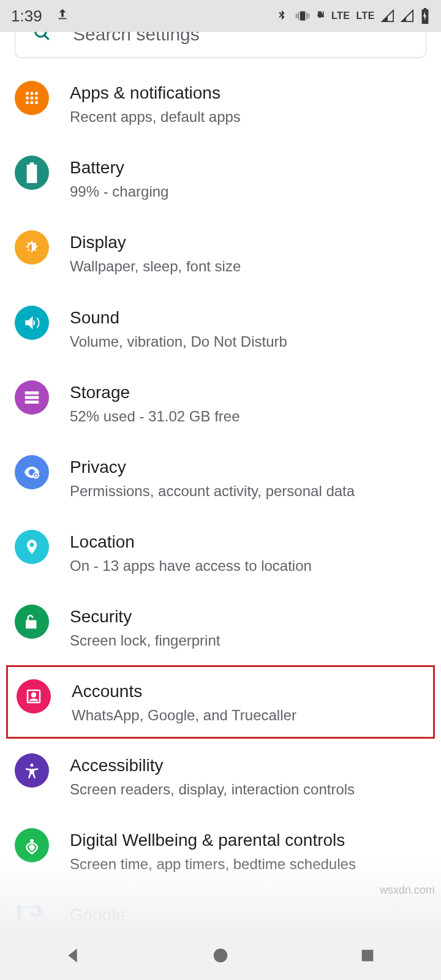 The width and height of the screenshot is (441, 980). Describe the element at coordinates (248, 168) in the screenshot. I see `item-title: Battery` at that location.